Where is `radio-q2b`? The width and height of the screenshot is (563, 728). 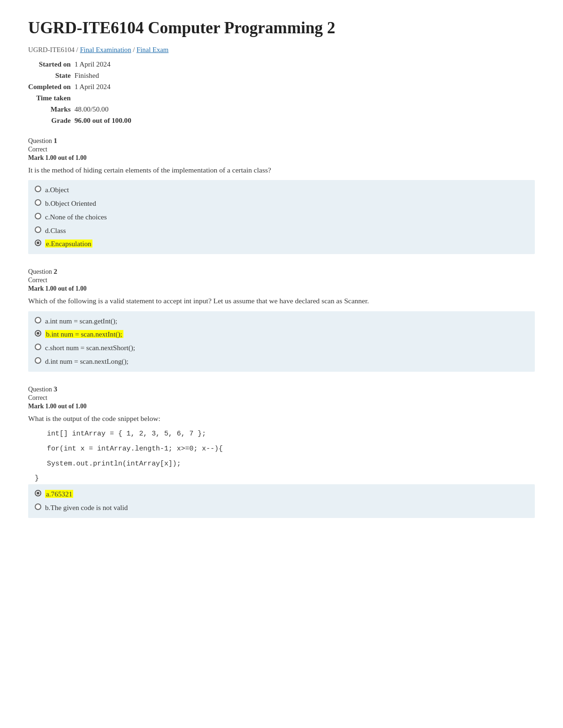
radio-q2b is located at coordinates (38, 333).